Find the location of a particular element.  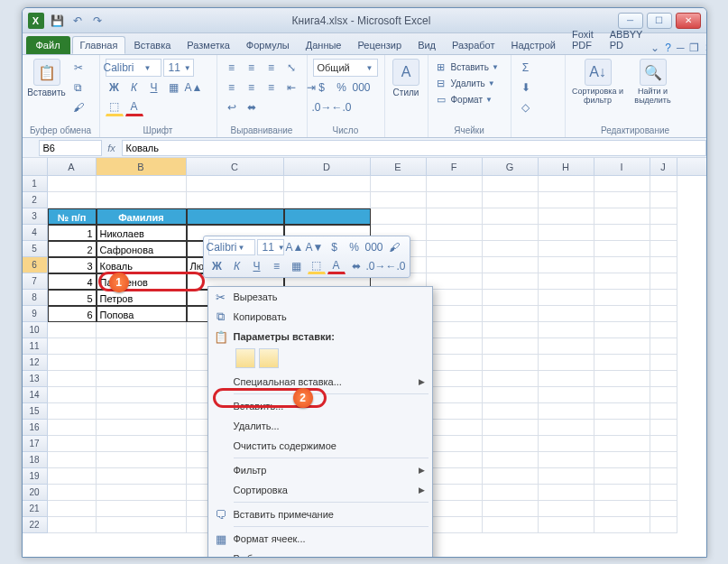

cell-B8: Петров is located at coordinates (142, 298).